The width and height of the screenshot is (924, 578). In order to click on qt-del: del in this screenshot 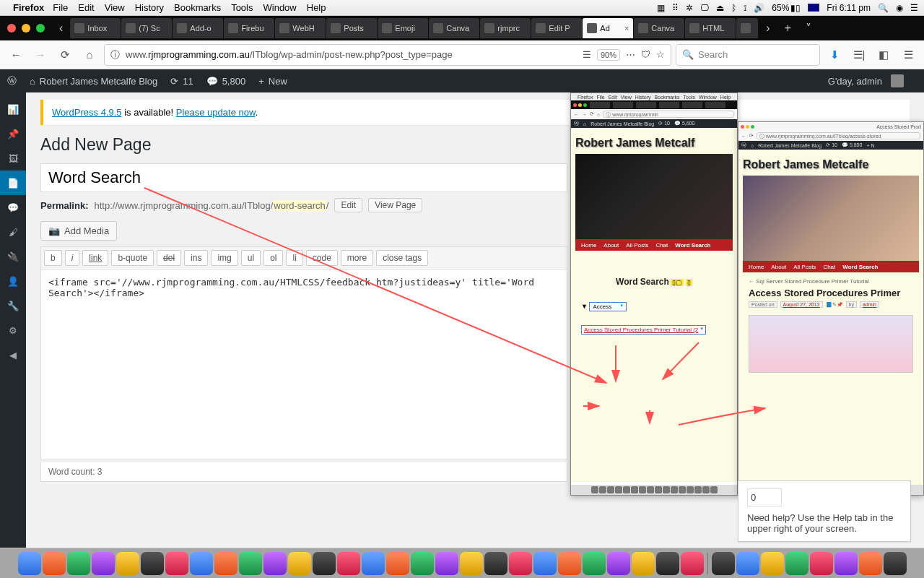, I will do `click(169, 258)`.